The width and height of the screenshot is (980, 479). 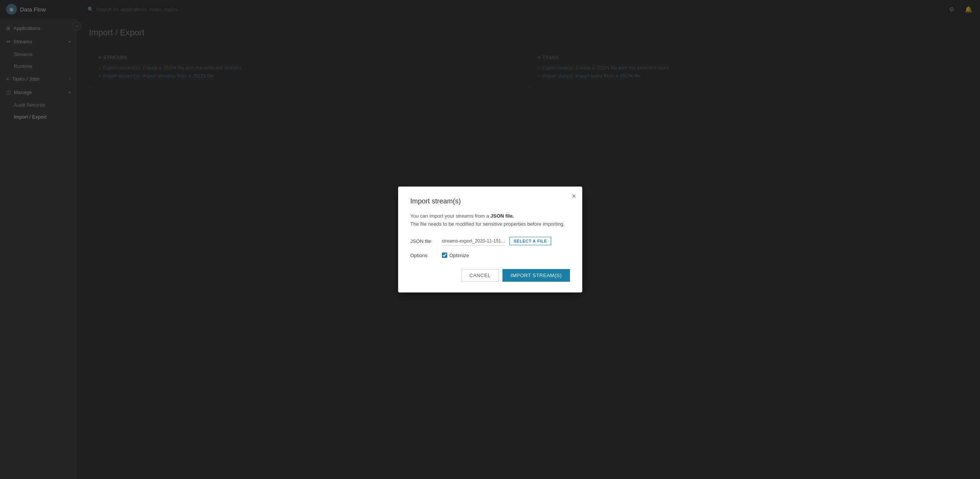 What do you see at coordinates (502, 216) in the screenshot?
I see `dialog-desc-bold: JSON file.` at bounding box center [502, 216].